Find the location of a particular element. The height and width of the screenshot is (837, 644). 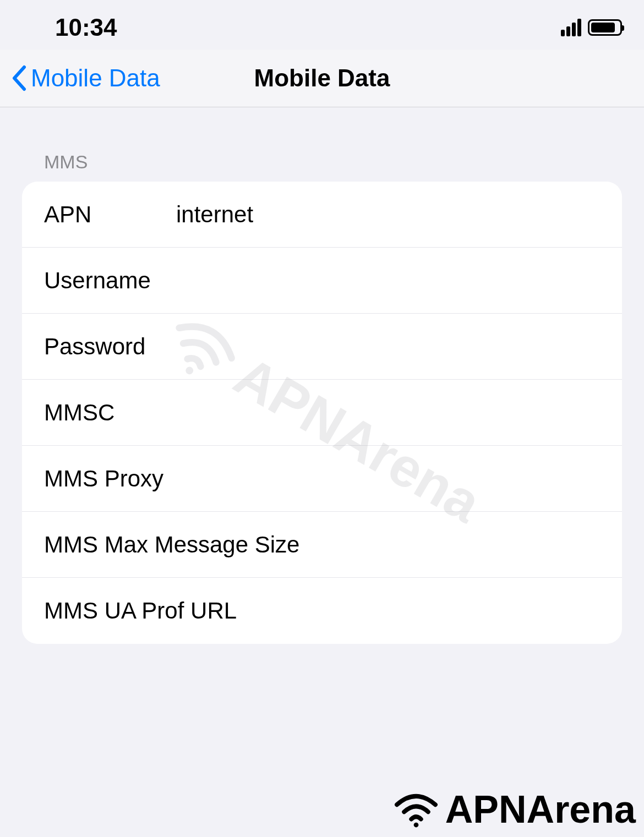

status-bar: 10:34 is located at coordinates (322, 25).